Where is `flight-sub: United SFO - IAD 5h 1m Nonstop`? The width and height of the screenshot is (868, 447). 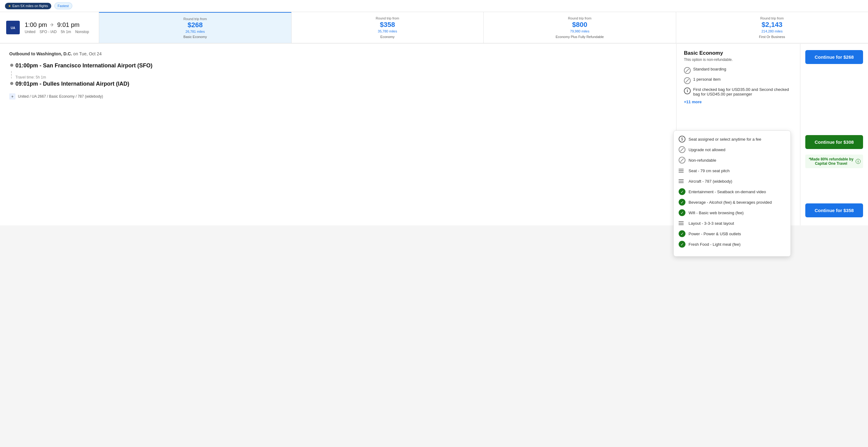
flight-sub: United SFO - IAD 5h 1m Nonstop is located at coordinates (58, 32).